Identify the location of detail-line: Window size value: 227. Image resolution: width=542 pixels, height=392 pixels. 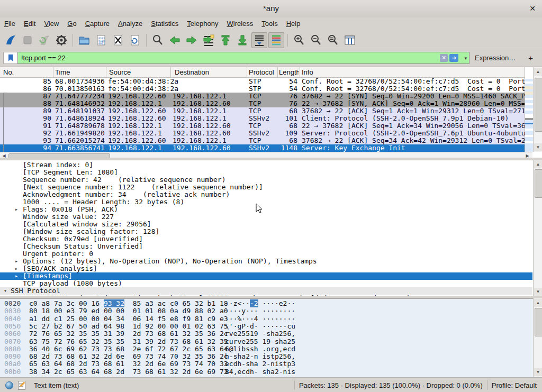
(266, 217).